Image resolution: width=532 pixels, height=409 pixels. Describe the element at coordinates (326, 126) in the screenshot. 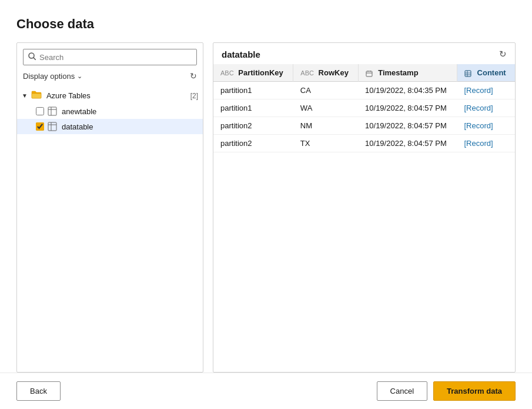

I see `table-cell-rowkey: NM` at that location.